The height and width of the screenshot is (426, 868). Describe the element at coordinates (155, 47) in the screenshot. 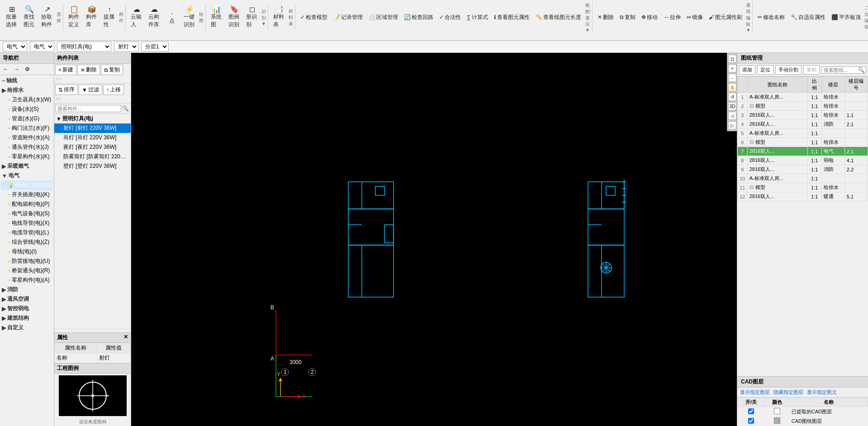

I see `layer-select: 分层1` at that location.